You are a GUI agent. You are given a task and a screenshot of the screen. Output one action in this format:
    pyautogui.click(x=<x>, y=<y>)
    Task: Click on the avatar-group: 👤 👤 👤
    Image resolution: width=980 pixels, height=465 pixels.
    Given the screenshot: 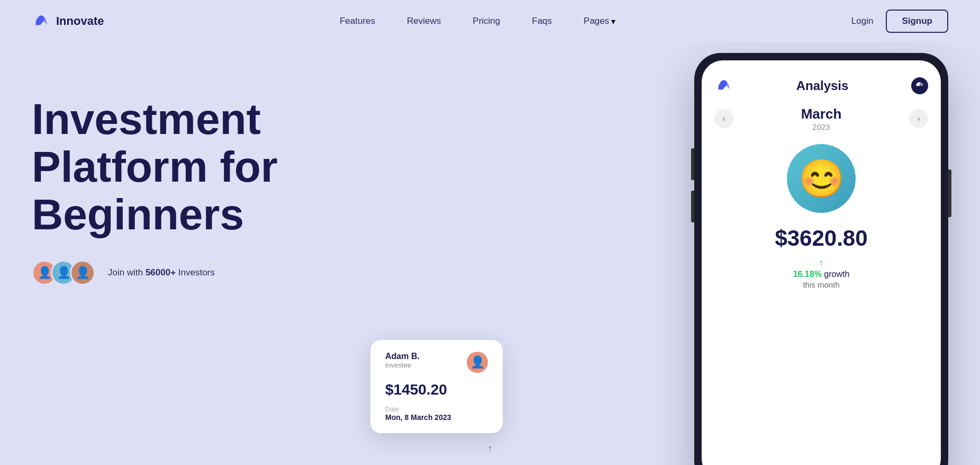 What is the action you would take?
    pyautogui.click(x=60, y=273)
    